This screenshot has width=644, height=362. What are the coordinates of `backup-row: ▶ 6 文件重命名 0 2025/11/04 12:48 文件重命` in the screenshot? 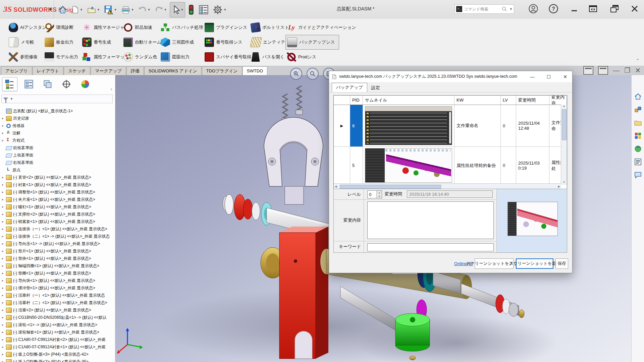 It's located at (450, 126).